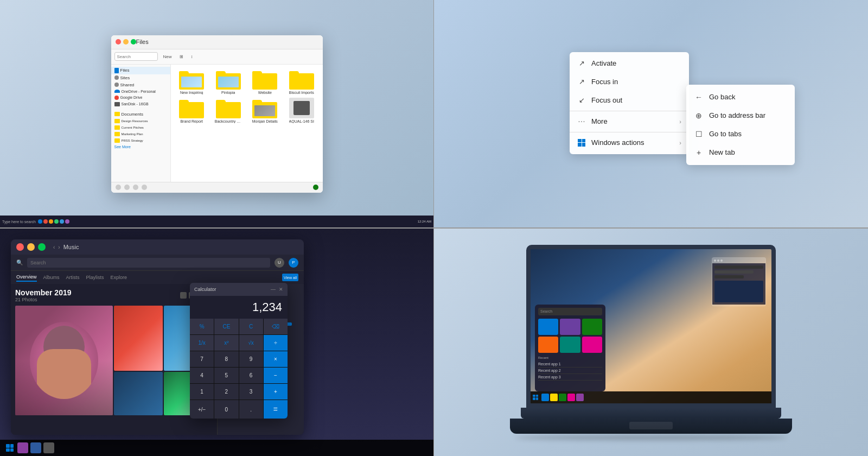  Describe the element at coordinates (251, 392) in the screenshot. I see `calc-btn-3: 3` at that location.